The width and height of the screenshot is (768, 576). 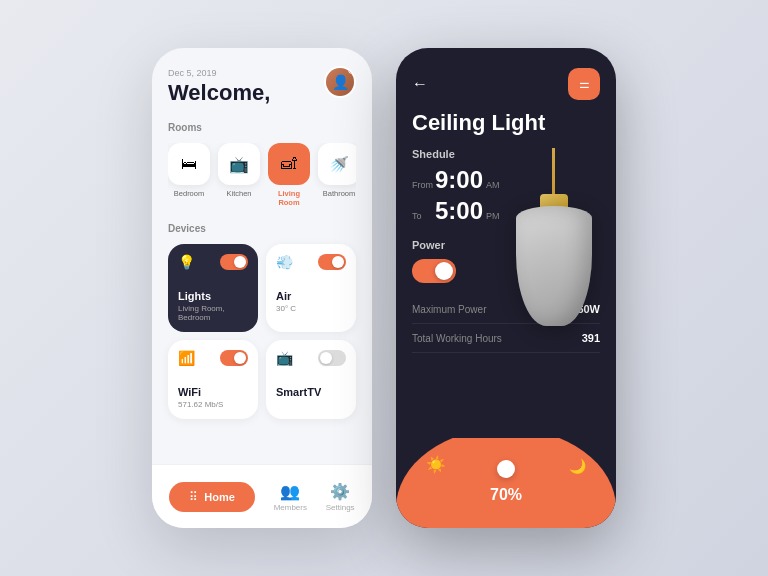 What do you see at coordinates (189, 194) in the screenshot?
I see `room-label-bedroom: Bedroom` at bounding box center [189, 194].